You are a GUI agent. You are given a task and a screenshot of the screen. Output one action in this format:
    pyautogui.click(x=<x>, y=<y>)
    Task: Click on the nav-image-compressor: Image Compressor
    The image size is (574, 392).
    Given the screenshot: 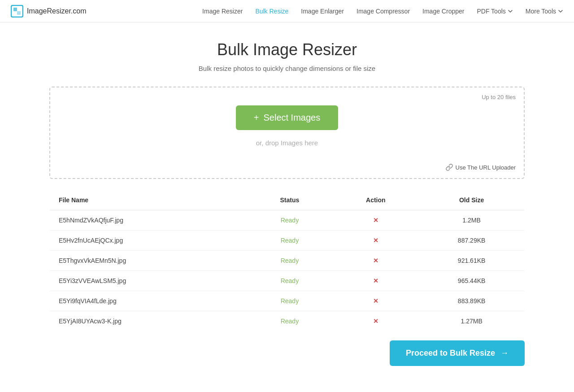 What is the action you would take?
    pyautogui.click(x=383, y=11)
    